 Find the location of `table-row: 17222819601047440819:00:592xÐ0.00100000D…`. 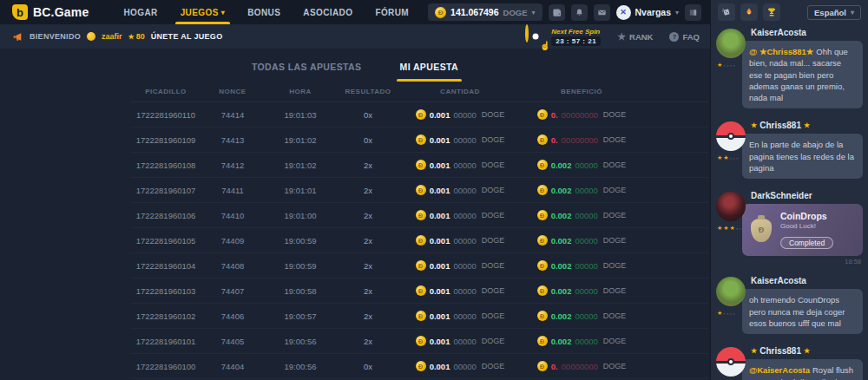

table-row: 17222819601047440819:00:592xÐ0.00100000D… is located at coordinates (419, 265).